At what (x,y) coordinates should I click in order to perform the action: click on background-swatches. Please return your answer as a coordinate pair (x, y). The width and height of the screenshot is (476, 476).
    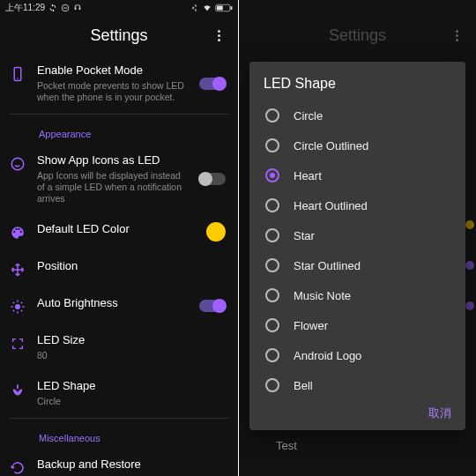
    Looking at the image, I should click on (470, 265).